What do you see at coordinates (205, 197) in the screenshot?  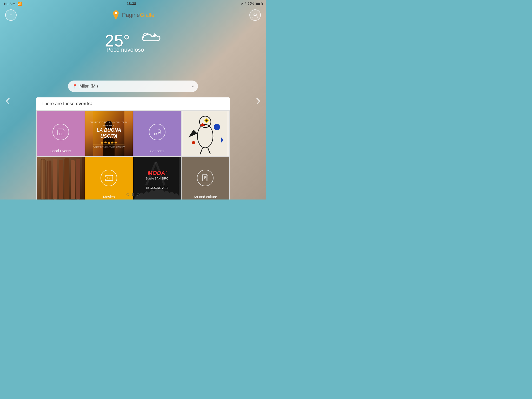 I see `art-culture-label: Art and culture` at bounding box center [205, 197].